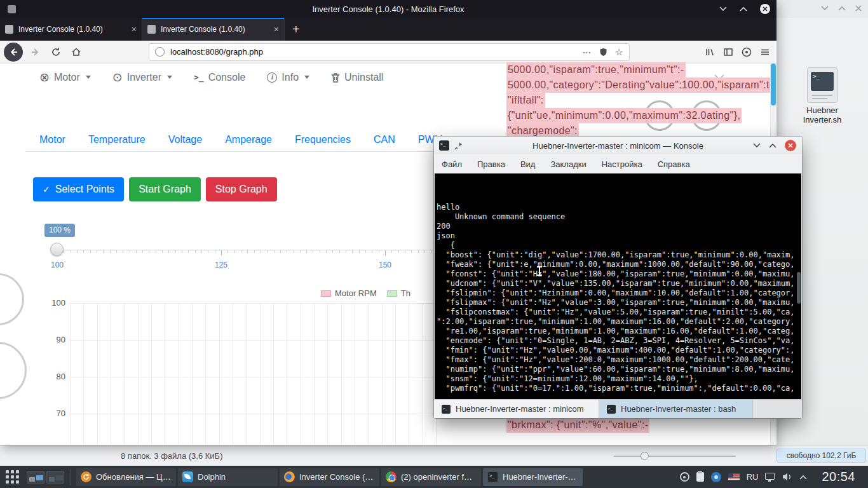 This screenshot has height=488, width=868. Describe the element at coordinates (323, 140) in the screenshot. I see `graph-tab-frequencies: Frequencies` at that location.